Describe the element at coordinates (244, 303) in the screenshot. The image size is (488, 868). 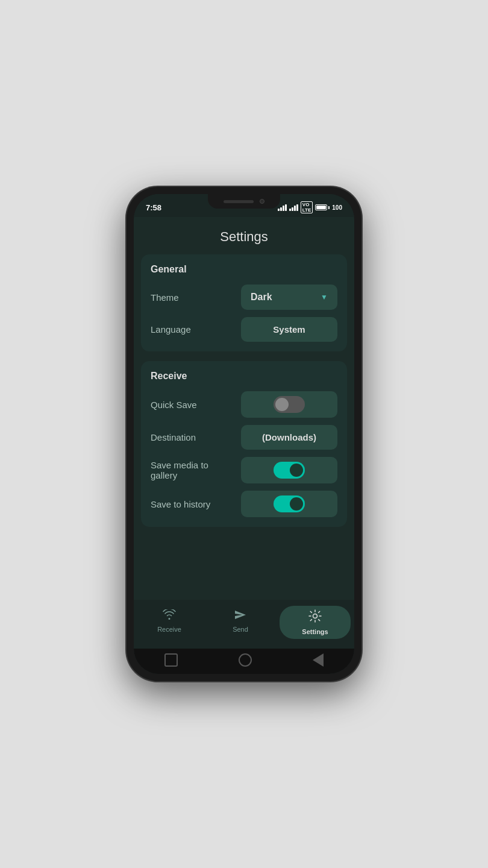
I see `general-section: General Theme Dark ▼ Language System` at that location.